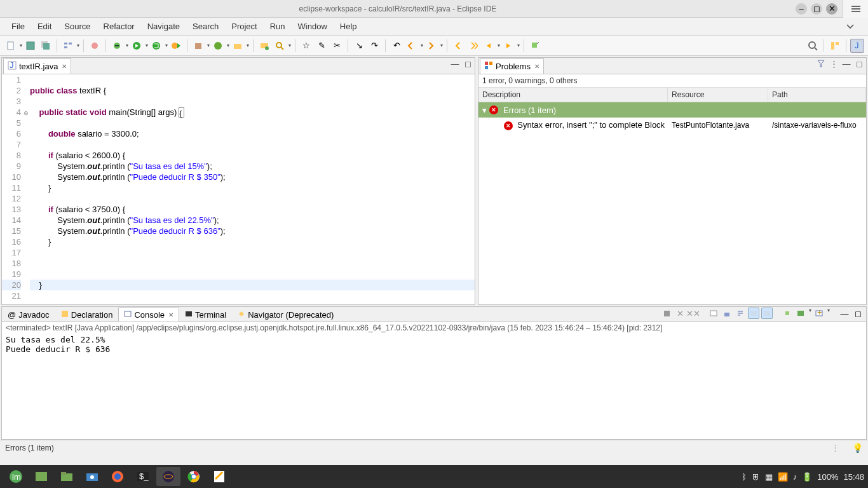  What do you see at coordinates (573, 95) in the screenshot?
I see `col-description: Description` at bounding box center [573, 95].